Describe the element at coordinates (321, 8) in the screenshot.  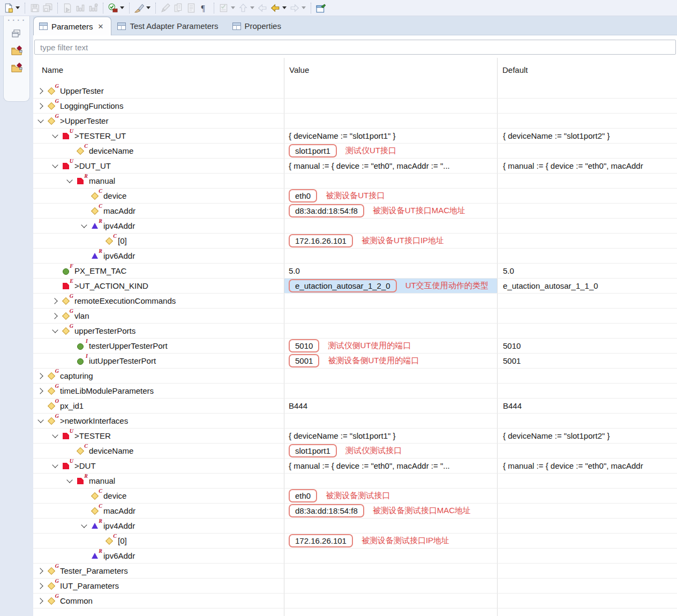
I see `toolbar-button-new-window-icon` at that location.